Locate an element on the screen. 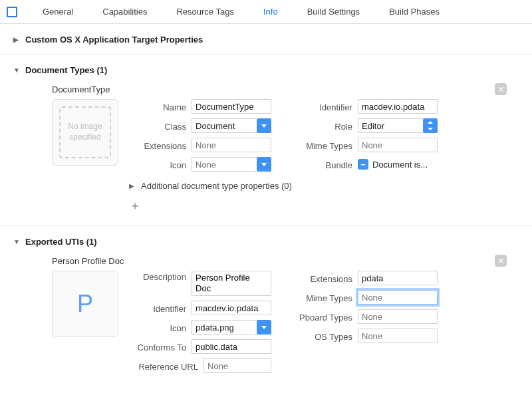  conforms-label: Conforms To is located at coordinates (159, 347).